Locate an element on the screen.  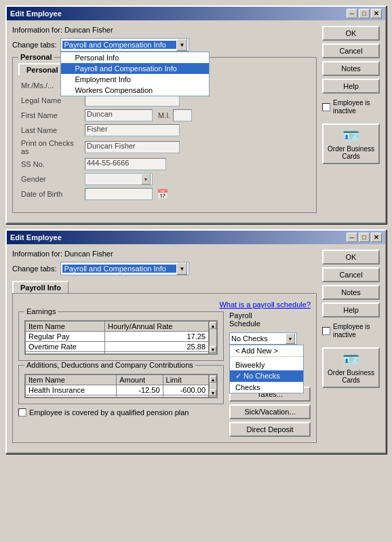
direct-deposit-button: Direct Deposit is located at coordinates (270, 429).